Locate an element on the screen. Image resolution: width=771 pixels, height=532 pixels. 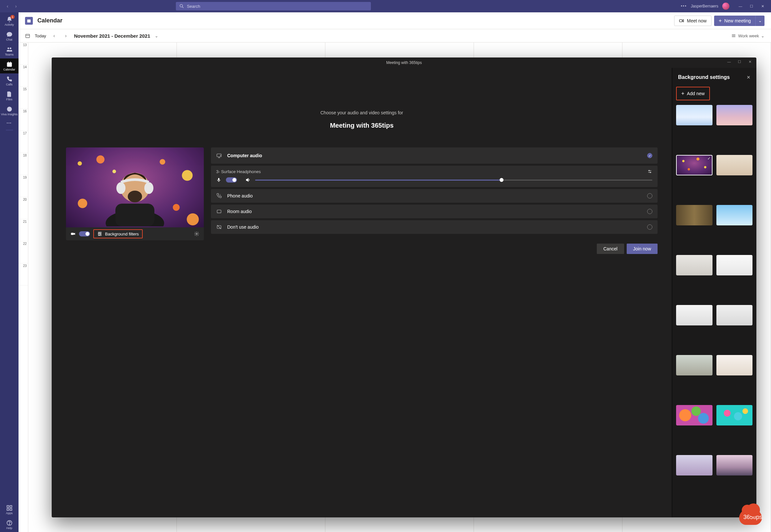
rail-help-label: Help is located at coordinates (9, 528).